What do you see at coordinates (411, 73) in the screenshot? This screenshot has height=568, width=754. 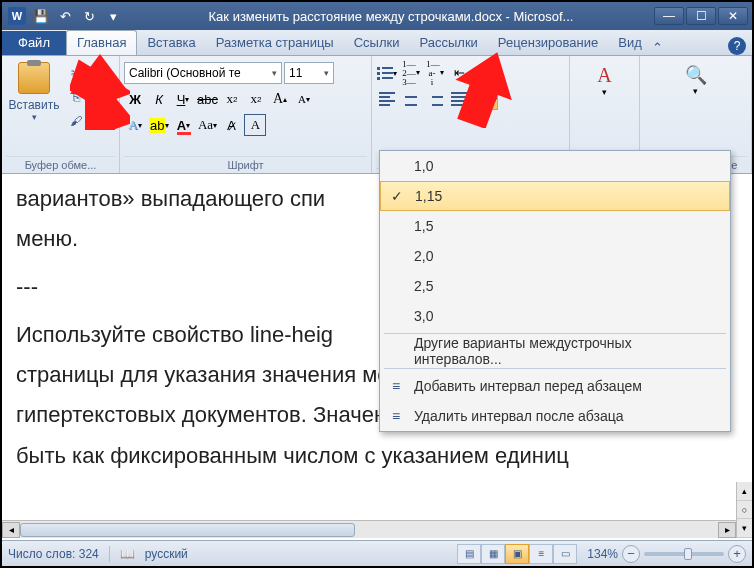 I see `numbering-button: 1—2—3—▾` at bounding box center [411, 73].